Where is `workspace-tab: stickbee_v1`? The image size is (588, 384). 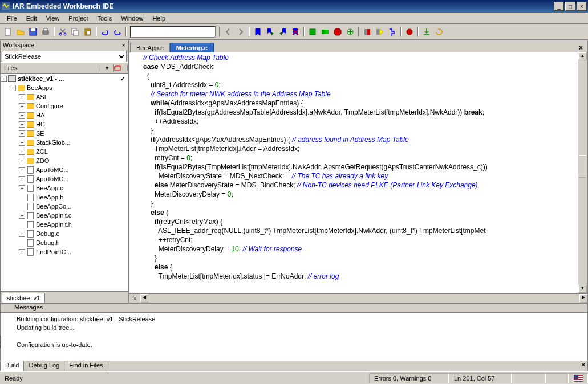
workspace-tab: stickbee_v1 is located at coordinates (23, 297).